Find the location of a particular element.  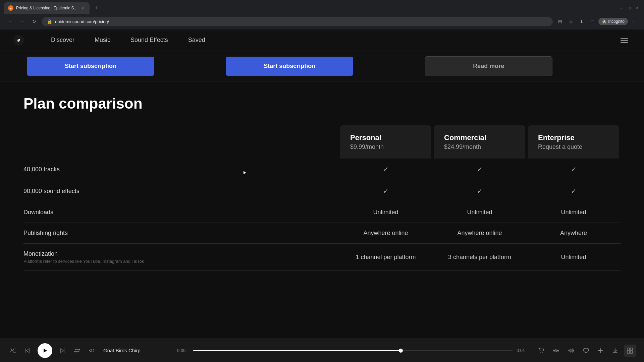

commercial-plan-price: $24.99/month is located at coordinates (480, 147).